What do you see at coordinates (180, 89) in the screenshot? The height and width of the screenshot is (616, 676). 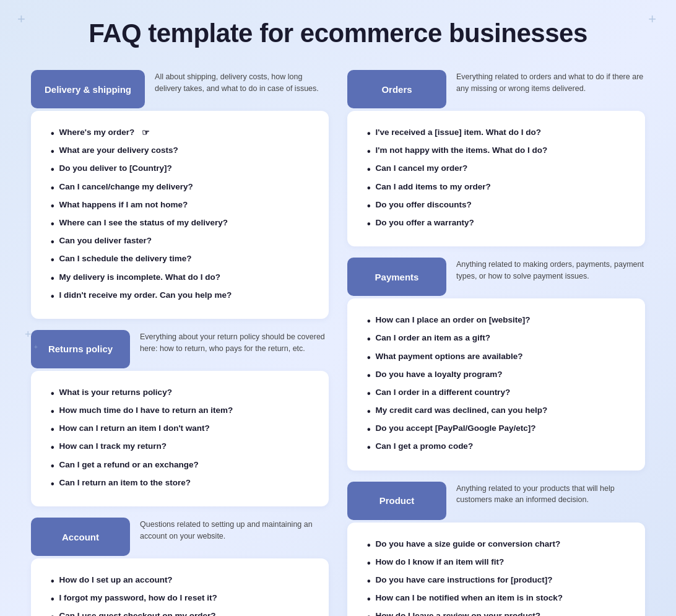 I see `delivery-header: Delivery & shipping All about shipping, …` at bounding box center [180, 89].